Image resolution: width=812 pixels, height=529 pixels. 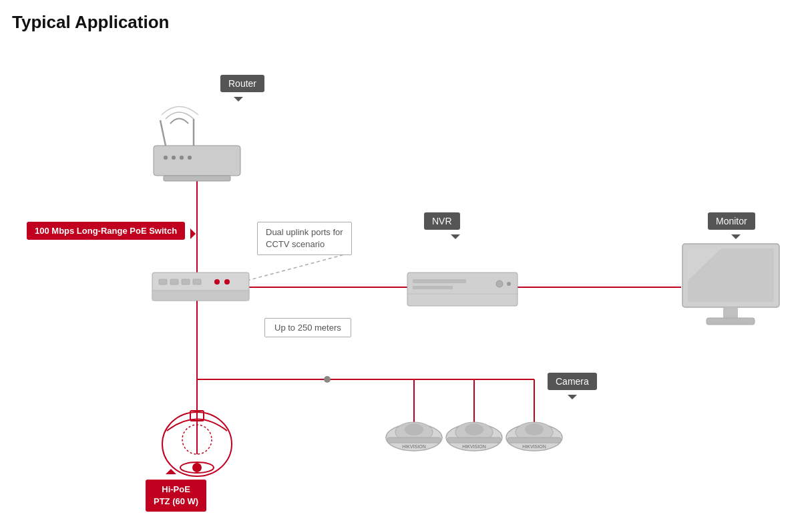 I want to click on dual-uplink-label: Dual uplink ports for CCTV scenario, so click(x=304, y=238).